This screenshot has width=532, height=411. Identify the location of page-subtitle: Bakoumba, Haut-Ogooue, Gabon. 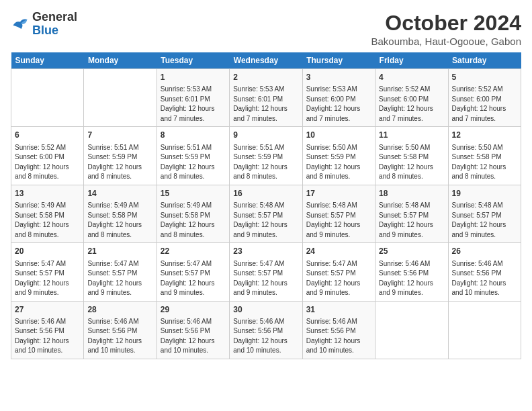
(446, 42).